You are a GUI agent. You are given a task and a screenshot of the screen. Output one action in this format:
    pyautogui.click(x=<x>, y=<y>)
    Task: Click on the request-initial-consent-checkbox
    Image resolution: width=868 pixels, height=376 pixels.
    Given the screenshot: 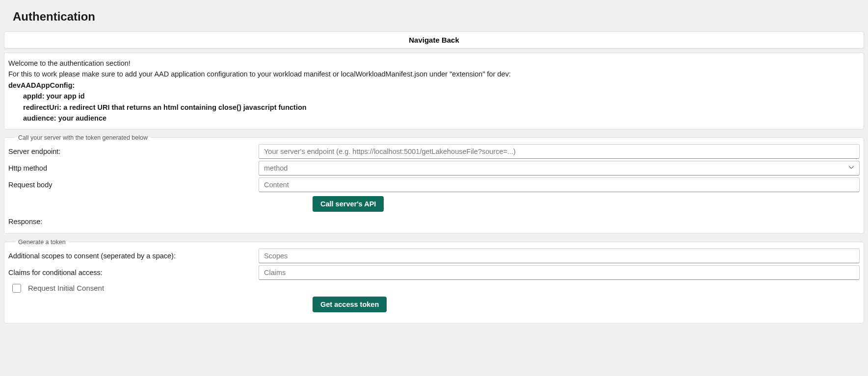 What is the action you would take?
    pyautogui.click(x=17, y=288)
    